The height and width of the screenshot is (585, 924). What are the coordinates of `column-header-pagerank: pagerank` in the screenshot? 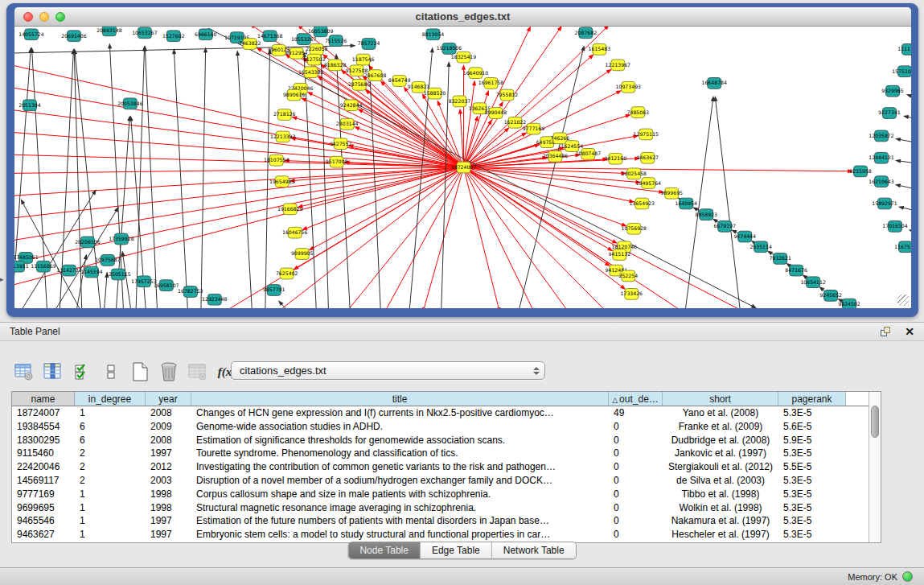 It's located at (812, 399).